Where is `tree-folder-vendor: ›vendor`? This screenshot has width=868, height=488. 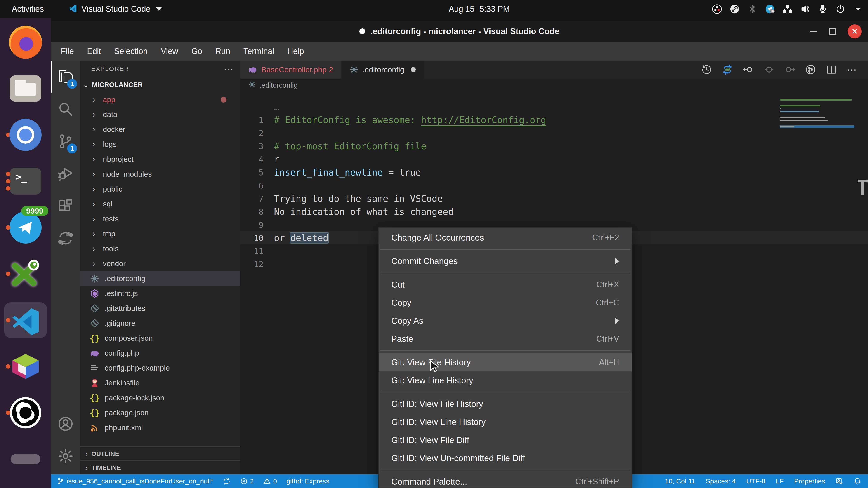 tree-folder-vendor: ›vendor is located at coordinates (160, 264).